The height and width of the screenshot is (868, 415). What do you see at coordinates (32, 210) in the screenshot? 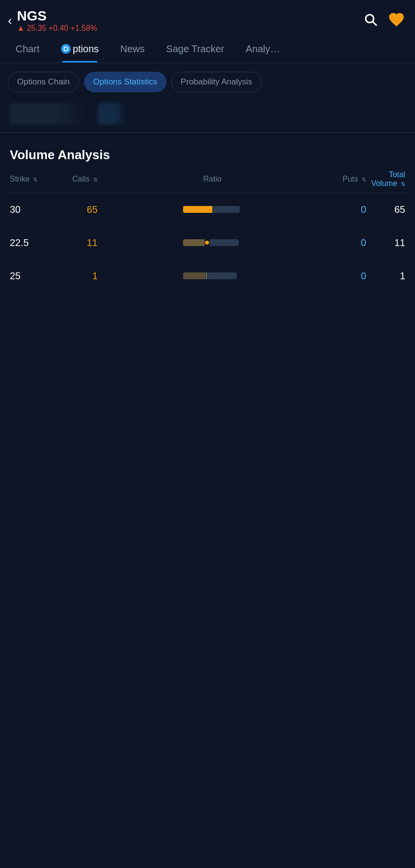
I see `cell-strike-1: 30` at bounding box center [32, 210].